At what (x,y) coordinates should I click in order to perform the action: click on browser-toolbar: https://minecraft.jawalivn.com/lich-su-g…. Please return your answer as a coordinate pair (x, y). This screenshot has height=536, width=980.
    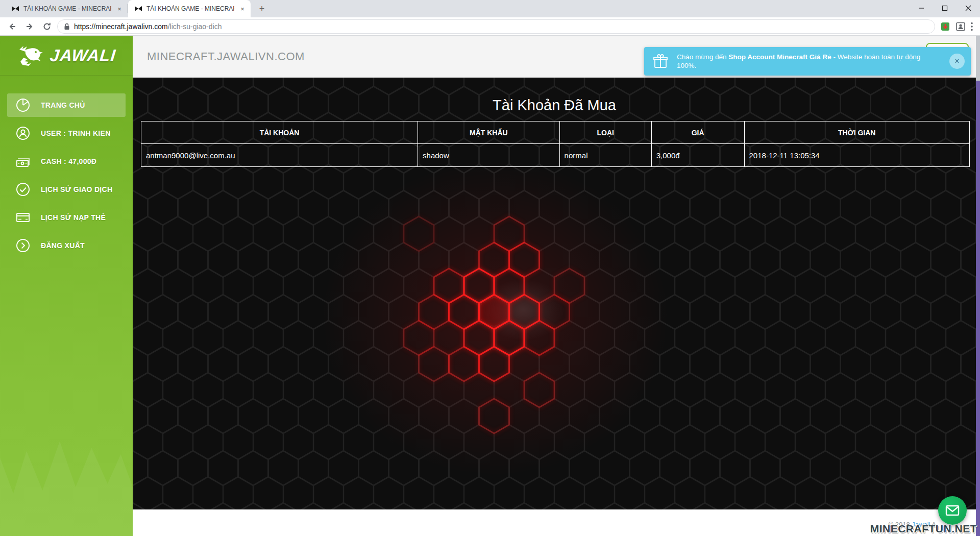
    Looking at the image, I should click on (490, 27).